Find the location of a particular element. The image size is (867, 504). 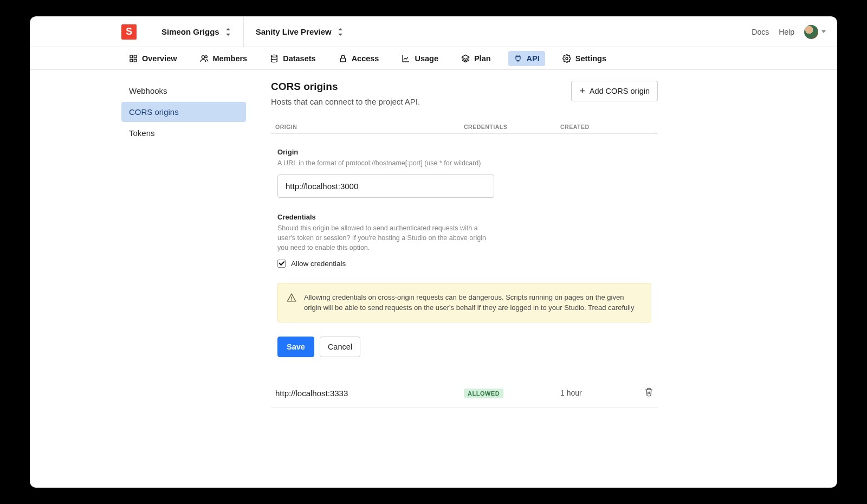

docs-link: Docs is located at coordinates (760, 32).